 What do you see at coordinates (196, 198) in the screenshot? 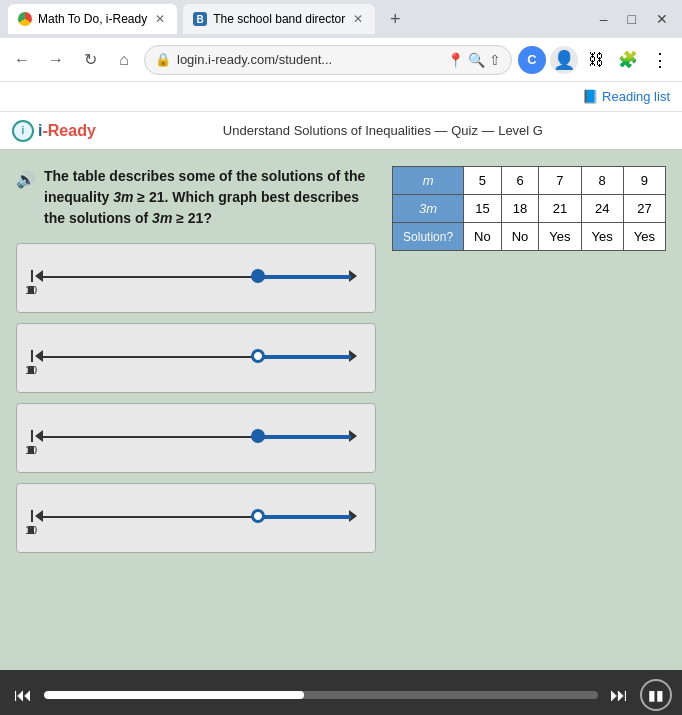
I see `question-text: 🔊 The table describes some of the soluti…` at bounding box center [196, 198].